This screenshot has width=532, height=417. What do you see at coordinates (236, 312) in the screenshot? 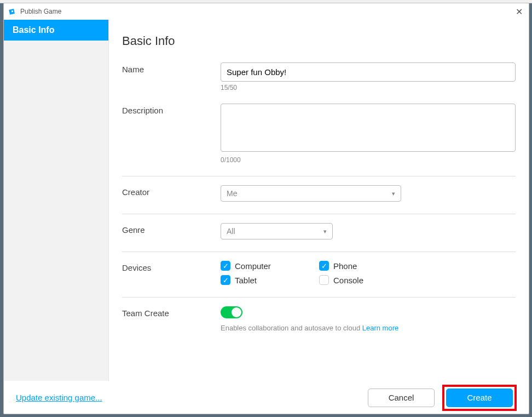
I see `toggle-knob` at bounding box center [236, 312].